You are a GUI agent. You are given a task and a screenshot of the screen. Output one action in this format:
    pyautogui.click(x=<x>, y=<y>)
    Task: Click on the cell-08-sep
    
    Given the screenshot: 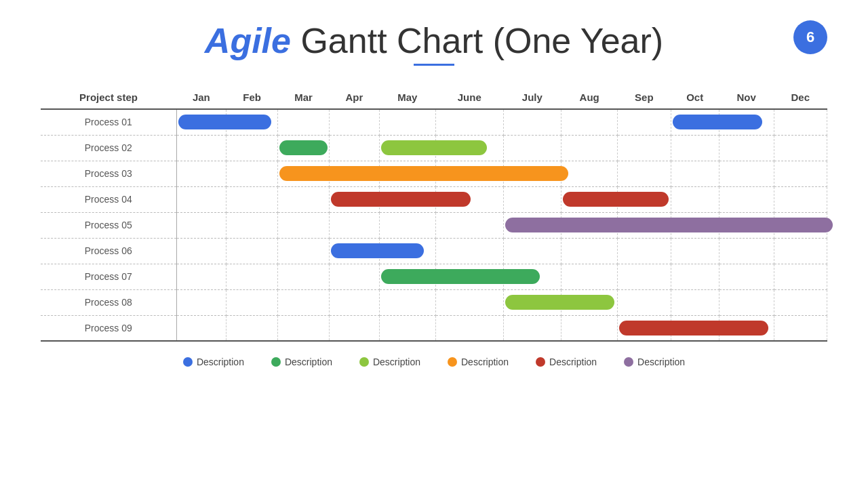 What is the action you would take?
    pyautogui.click(x=644, y=302)
    